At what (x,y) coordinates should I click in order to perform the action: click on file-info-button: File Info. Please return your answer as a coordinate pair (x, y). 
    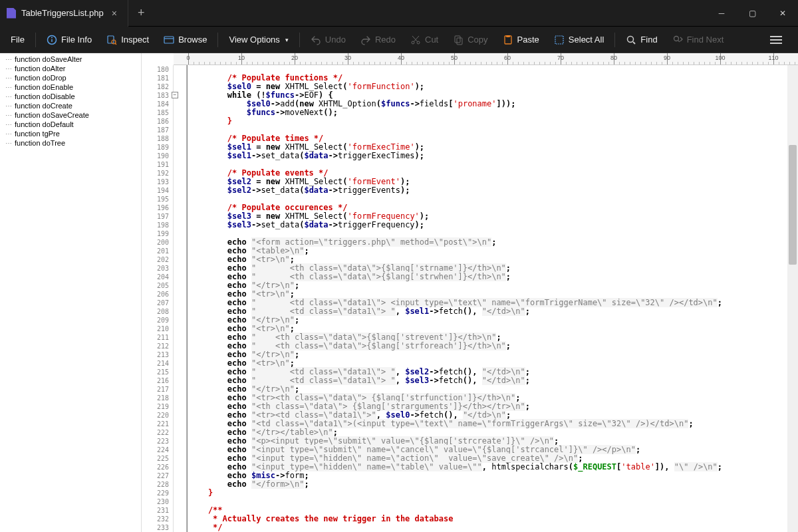
    Looking at the image, I should click on (69, 40).